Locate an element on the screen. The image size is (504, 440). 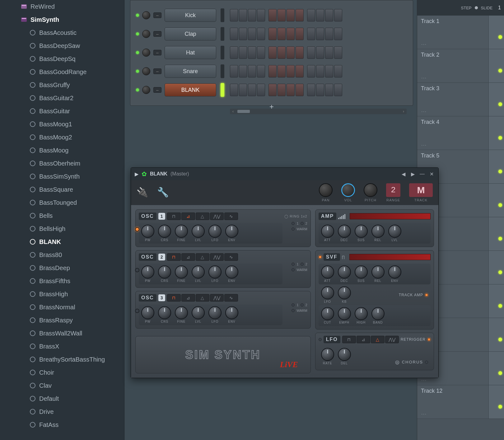
playlist-track: Track 3 … is located at coordinates (460, 100).